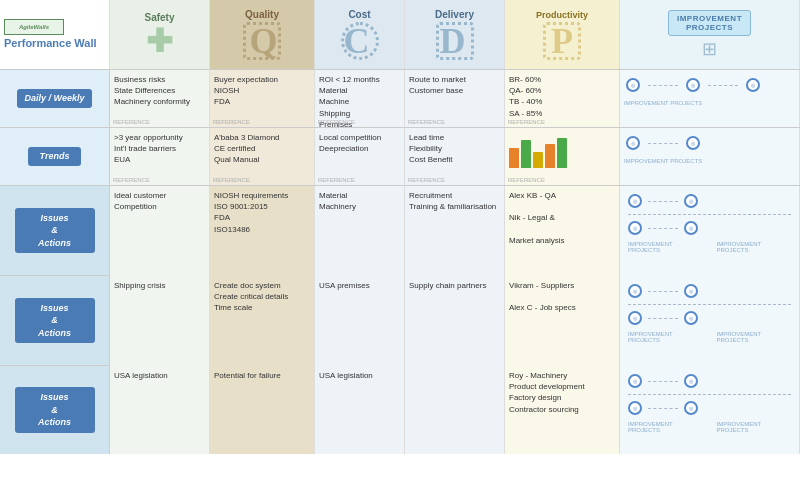 The width and height of the screenshot is (800, 504). I want to click on cell-issues1-productivity: Alex KB - QA Nik - Legal & Market analys…, so click(562, 231).